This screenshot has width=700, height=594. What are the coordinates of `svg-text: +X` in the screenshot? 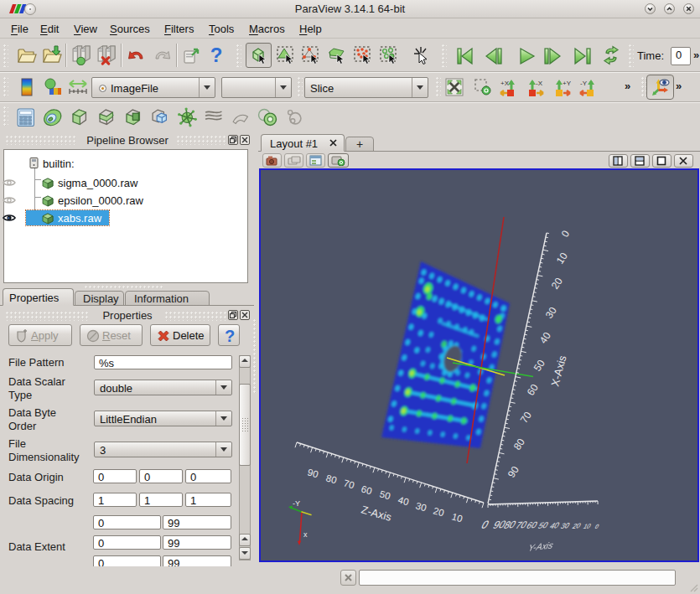 It's located at (505, 84).